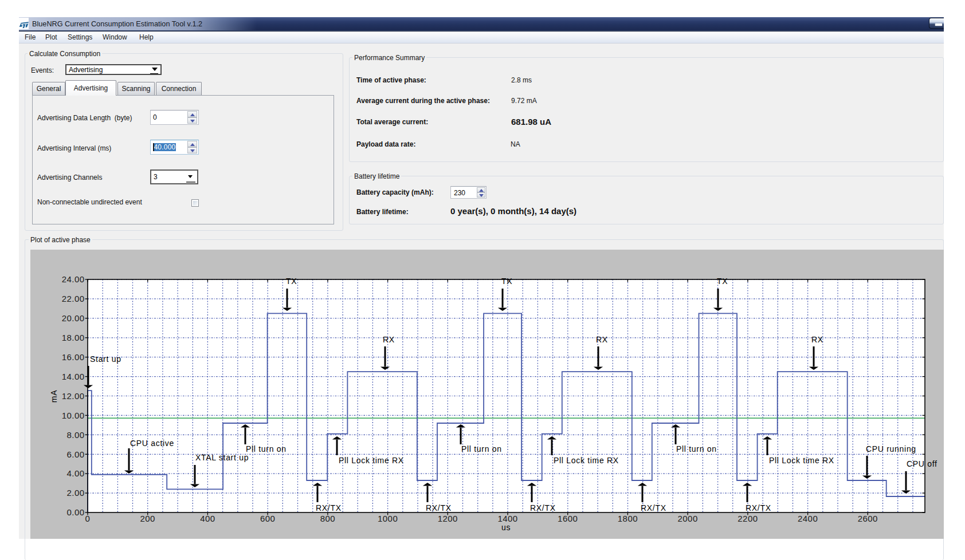 The width and height of the screenshot is (965, 560). Describe the element at coordinates (76, 435) in the screenshot. I see `svg-text: 8.00` at that location.